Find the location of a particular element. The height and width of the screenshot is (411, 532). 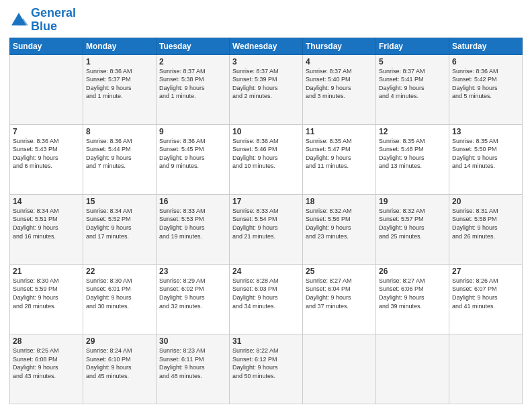

weekday-header-row: SundayMondayTuesdayWednesdayThursdayFrid… is located at coordinates (266, 46).